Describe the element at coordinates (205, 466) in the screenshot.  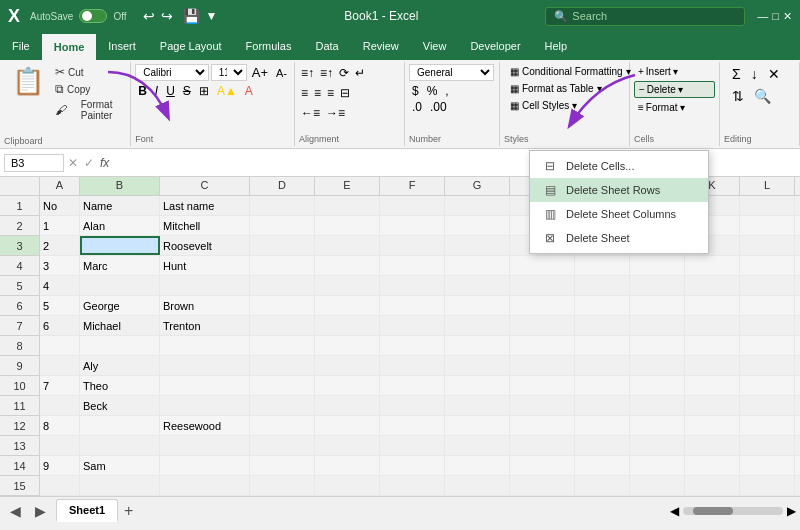
I see `cell-C14` at that location.